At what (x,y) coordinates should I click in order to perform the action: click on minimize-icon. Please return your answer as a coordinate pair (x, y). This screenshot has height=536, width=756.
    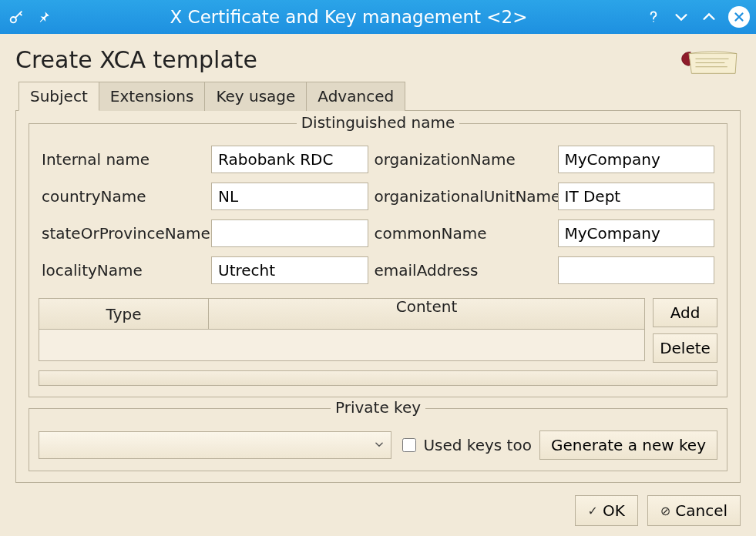
    Looking at the image, I should click on (681, 17).